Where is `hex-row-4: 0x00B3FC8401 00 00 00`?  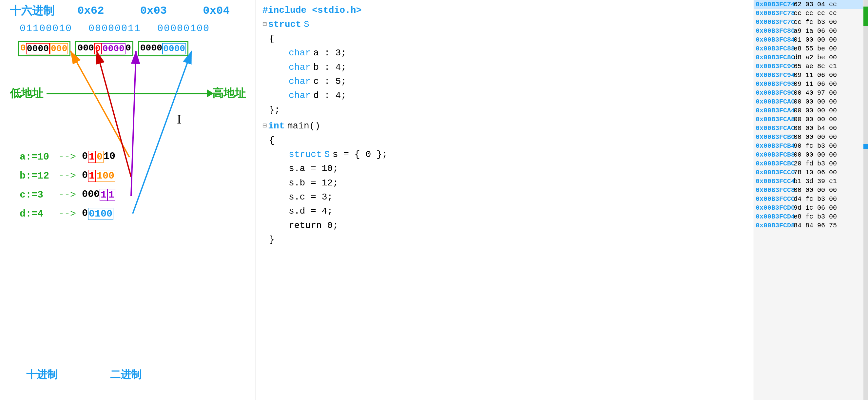
hex-row-4: 0x00B3FC8401 00 00 00 is located at coordinates (809, 40).